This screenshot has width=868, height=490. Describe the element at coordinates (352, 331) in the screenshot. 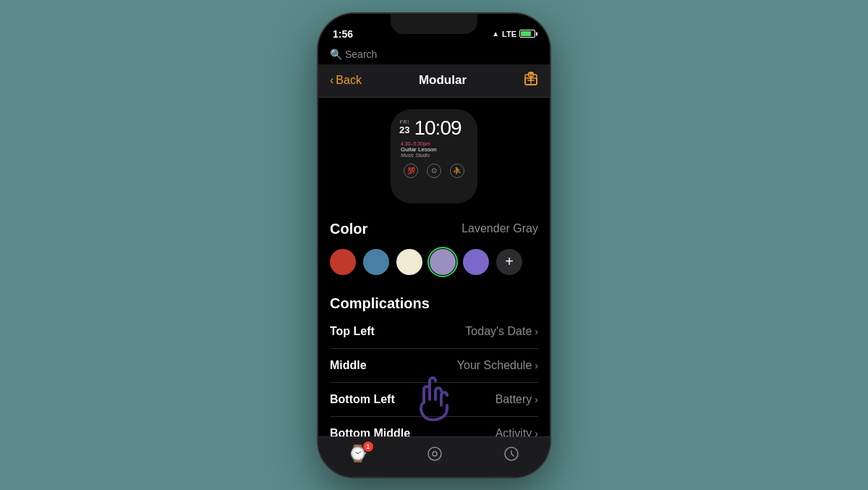

I see `complication-top-left-label: Top Left` at that location.